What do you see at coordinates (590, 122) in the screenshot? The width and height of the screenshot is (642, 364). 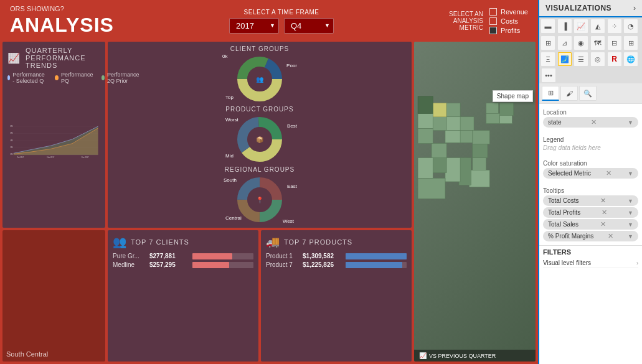 I see `location-field-pill: state ✕ ▼` at bounding box center [590, 122].